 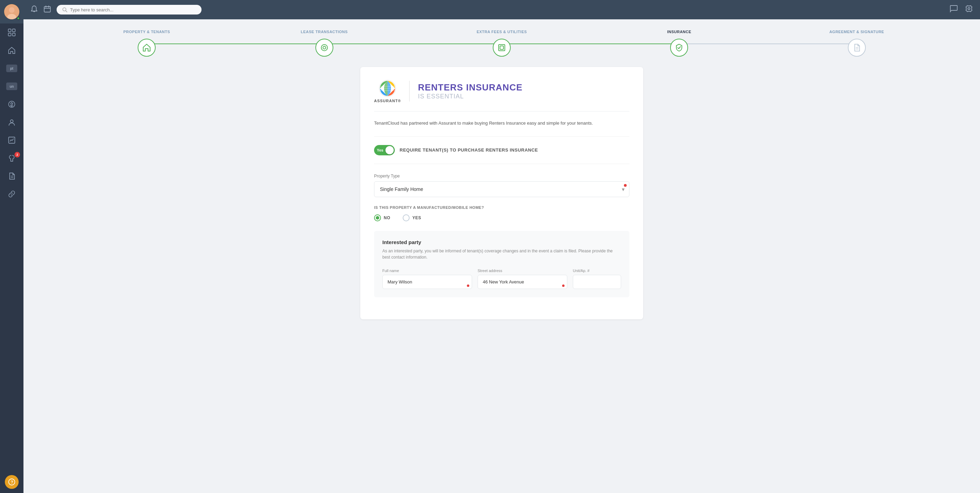 What do you see at coordinates (384, 150) in the screenshot?
I see `require-toggle: Yes` at bounding box center [384, 150].